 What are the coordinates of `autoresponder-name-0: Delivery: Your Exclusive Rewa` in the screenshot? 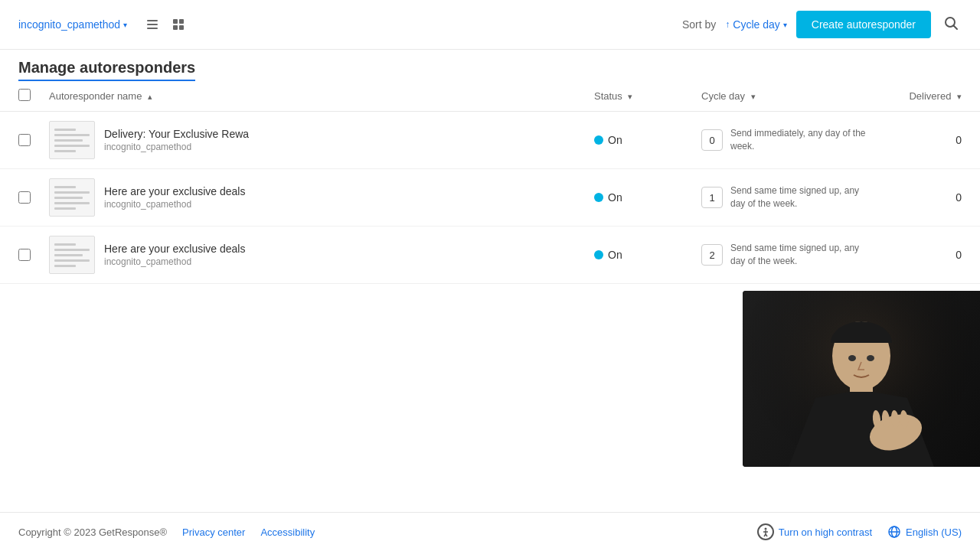 It's located at (176, 134).